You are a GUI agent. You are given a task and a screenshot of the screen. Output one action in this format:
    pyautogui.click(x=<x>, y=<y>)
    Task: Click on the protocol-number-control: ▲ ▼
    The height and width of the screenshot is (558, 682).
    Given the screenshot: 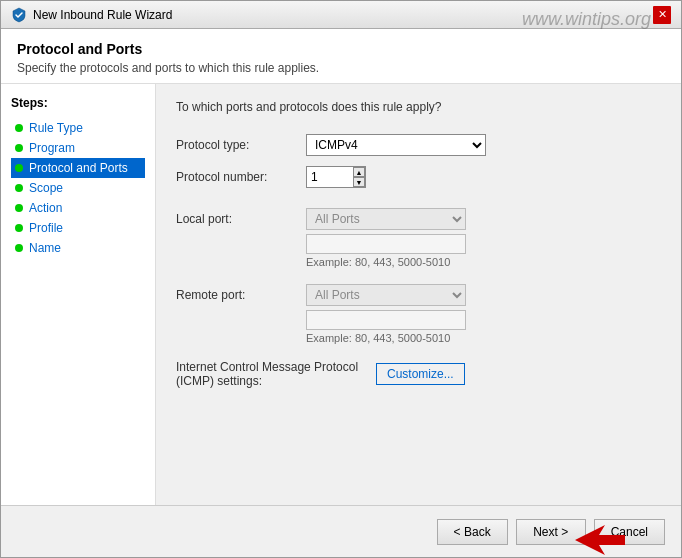 What is the action you would take?
    pyautogui.click(x=484, y=177)
    